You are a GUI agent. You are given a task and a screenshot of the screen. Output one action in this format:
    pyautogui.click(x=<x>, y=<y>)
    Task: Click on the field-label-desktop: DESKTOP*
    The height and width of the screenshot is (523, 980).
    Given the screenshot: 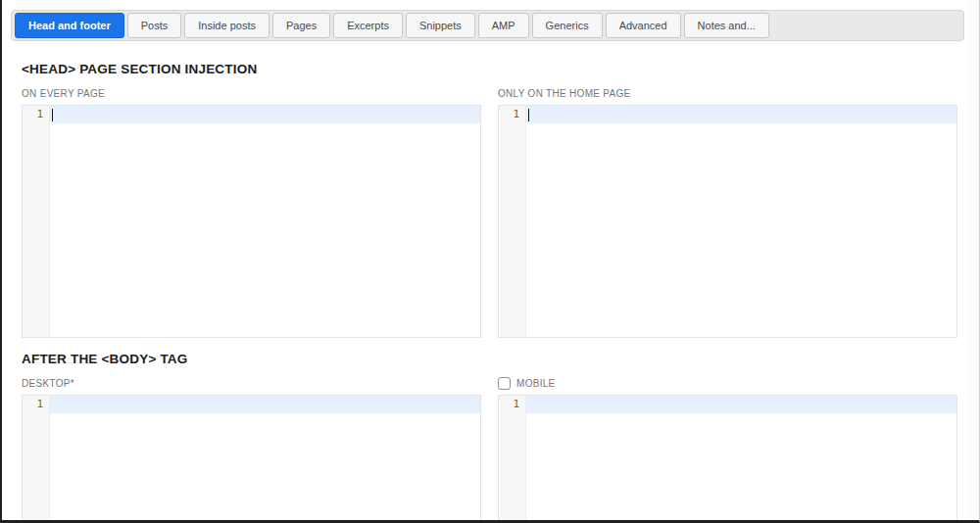 What is the action you would take?
    pyautogui.click(x=251, y=384)
    